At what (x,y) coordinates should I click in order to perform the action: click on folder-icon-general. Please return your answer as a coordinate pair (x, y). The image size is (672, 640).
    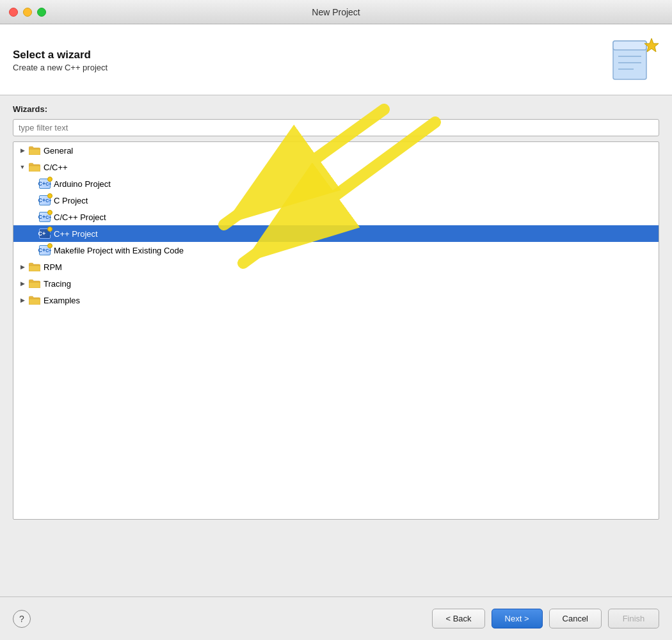
    Looking at the image, I should click on (35, 150).